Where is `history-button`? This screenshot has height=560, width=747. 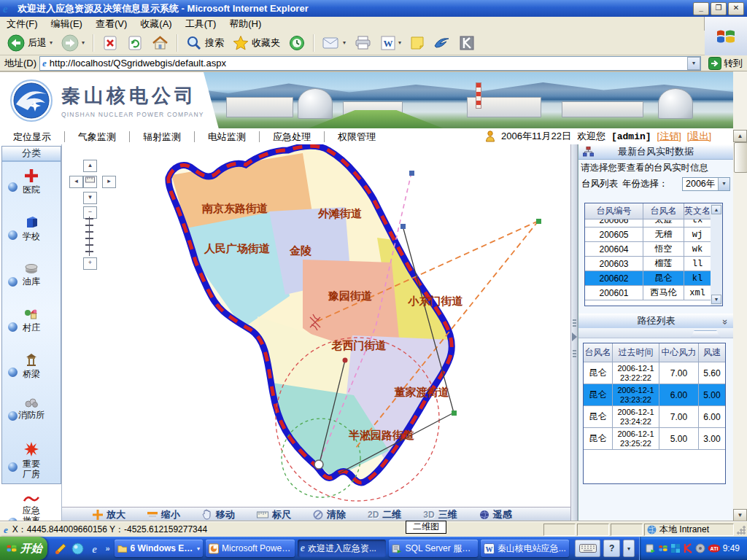 history-button is located at coordinates (297, 43).